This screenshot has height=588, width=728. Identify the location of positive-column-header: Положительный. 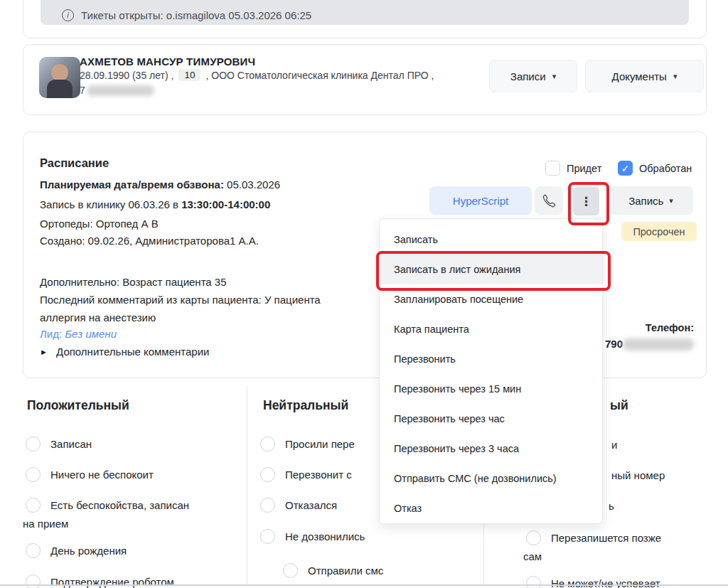
(78, 405).